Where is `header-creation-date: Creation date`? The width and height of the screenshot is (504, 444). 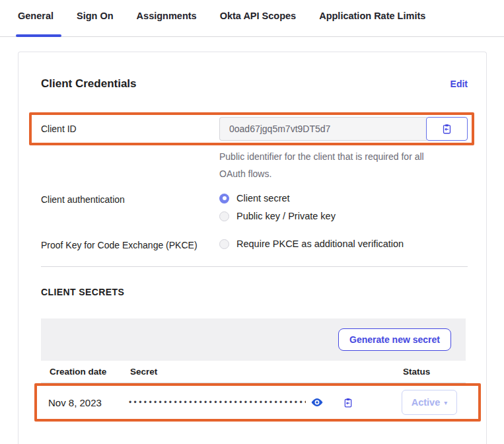
header-creation-date: Creation date is located at coordinates (90, 371).